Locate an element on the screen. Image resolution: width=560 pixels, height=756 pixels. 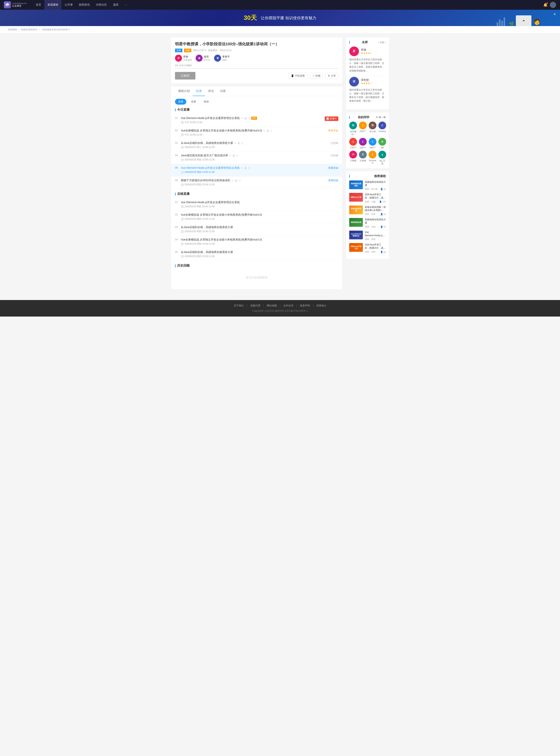
sidebar-teacher-avatar-1: 罗 is located at coordinates (354, 52).